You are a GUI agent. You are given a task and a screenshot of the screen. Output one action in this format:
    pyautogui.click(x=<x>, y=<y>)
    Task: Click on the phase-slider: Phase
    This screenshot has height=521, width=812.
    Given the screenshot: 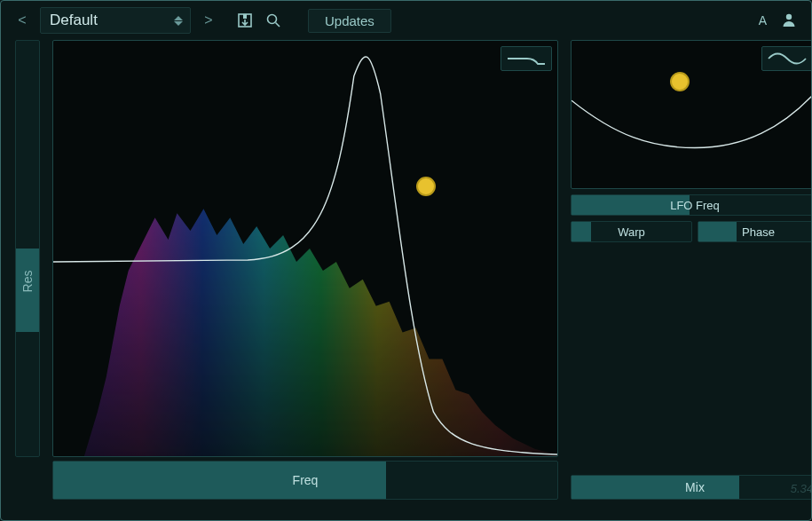 What is the action you would take?
    pyautogui.click(x=754, y=232)
    